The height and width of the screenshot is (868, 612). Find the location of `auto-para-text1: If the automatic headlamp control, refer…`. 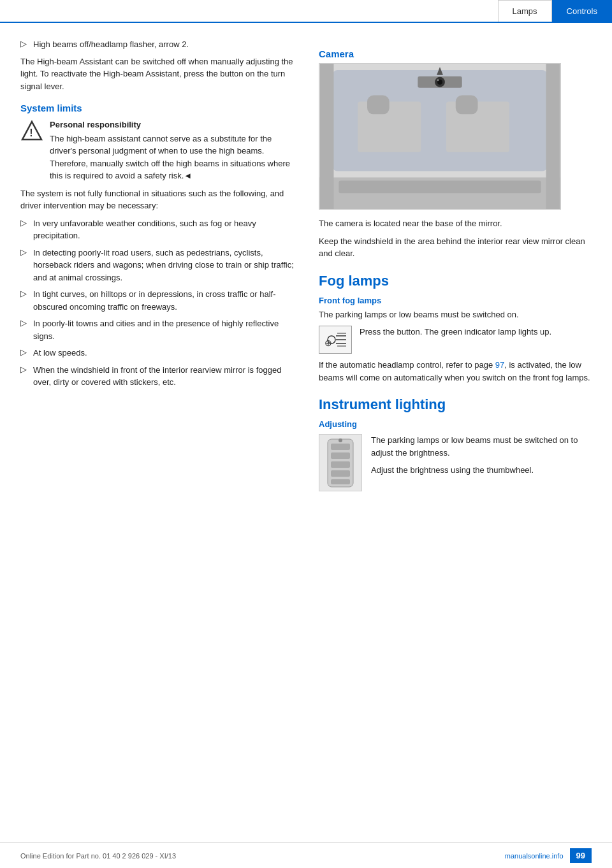

auto-para-text1: If the automatic headlamp control, refer… is located at coordinates (407, 365).